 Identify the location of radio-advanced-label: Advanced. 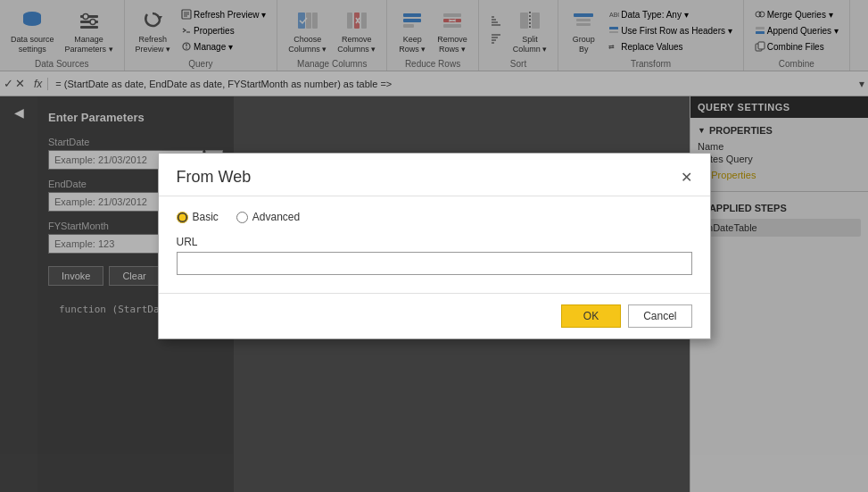
(277, 217).